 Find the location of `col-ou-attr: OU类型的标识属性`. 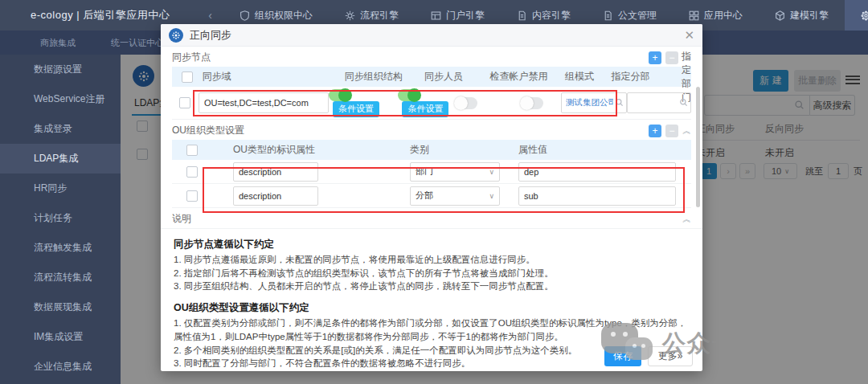

col-ou-attr: OU类型的标识属性 is located at coordinates (311, 149).